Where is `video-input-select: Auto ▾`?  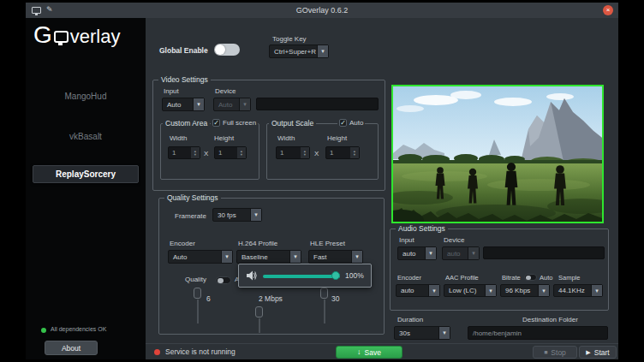
video-input-select: Auto ▾ is located at coordinates (183, 104).